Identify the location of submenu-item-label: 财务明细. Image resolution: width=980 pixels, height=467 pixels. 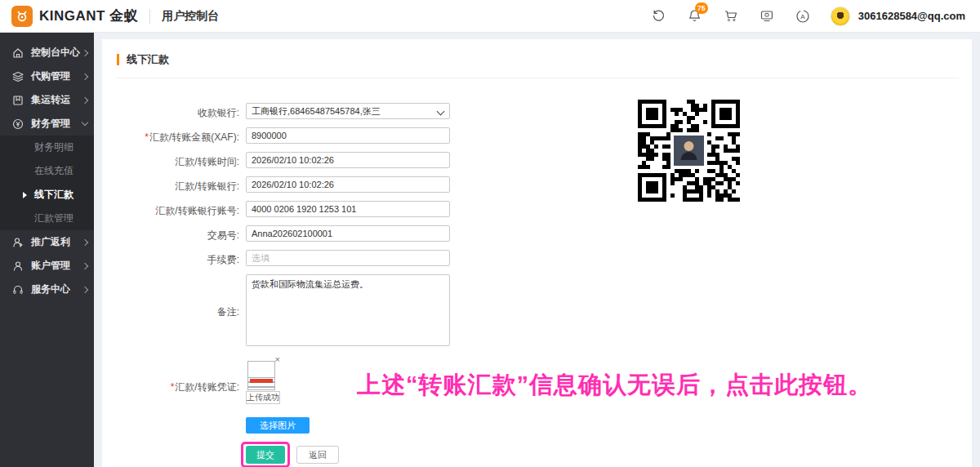
(54, 147).